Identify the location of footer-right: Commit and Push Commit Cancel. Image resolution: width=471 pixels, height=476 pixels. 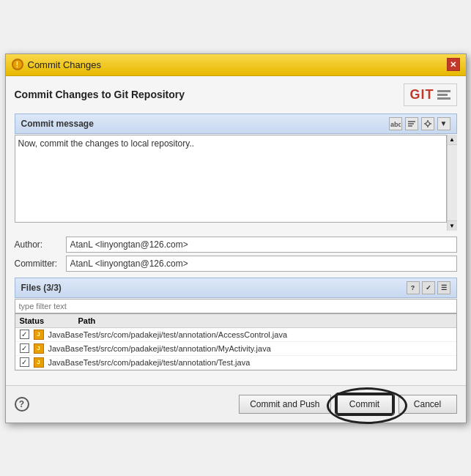
(347, 404).